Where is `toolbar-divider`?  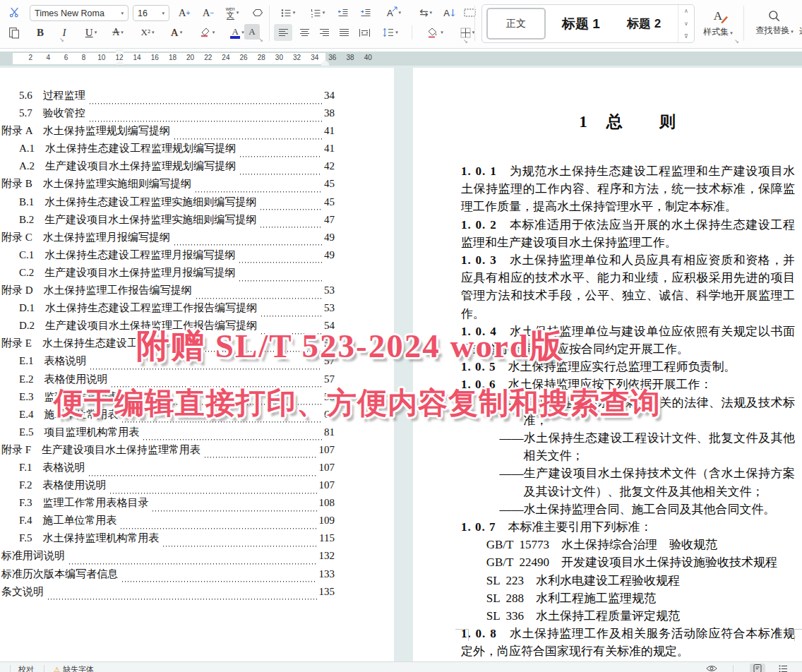 toolbar-divider is located at coordinates (474, 23).